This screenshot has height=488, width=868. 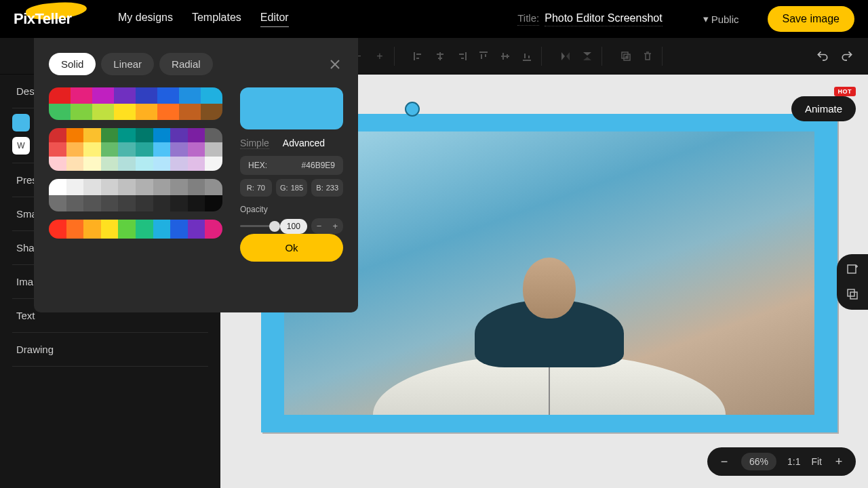 I want to click on opacity-step-up: +, so click(x=335, y=226).